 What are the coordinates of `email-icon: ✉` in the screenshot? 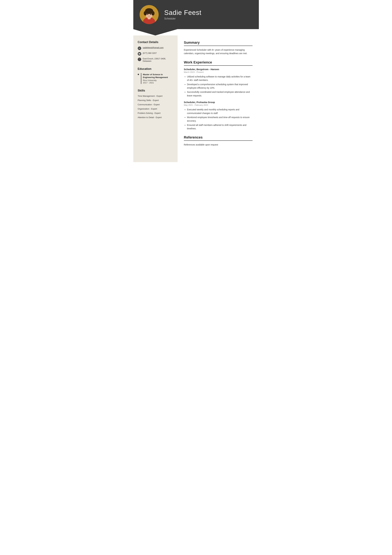 It's located at (140, 48).